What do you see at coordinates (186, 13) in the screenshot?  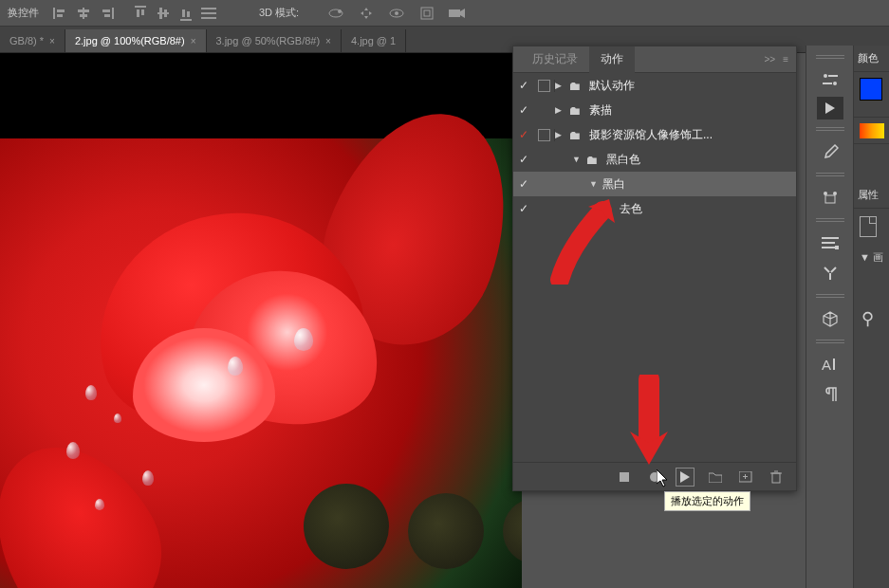 I see `align-bottom-icon` at bounding box center [186, 13].